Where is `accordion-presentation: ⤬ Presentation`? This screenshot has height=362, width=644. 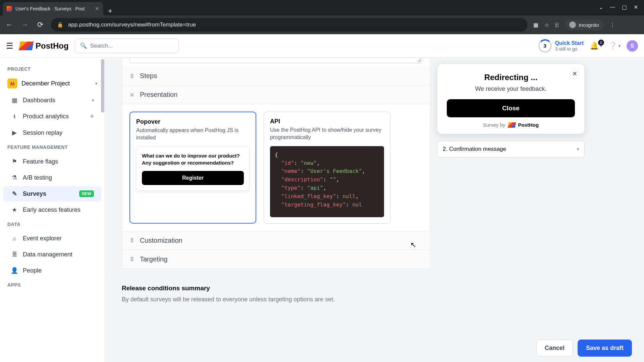 accordion-presentation: ⤬ Presentation is located at coordinates (276, 95).